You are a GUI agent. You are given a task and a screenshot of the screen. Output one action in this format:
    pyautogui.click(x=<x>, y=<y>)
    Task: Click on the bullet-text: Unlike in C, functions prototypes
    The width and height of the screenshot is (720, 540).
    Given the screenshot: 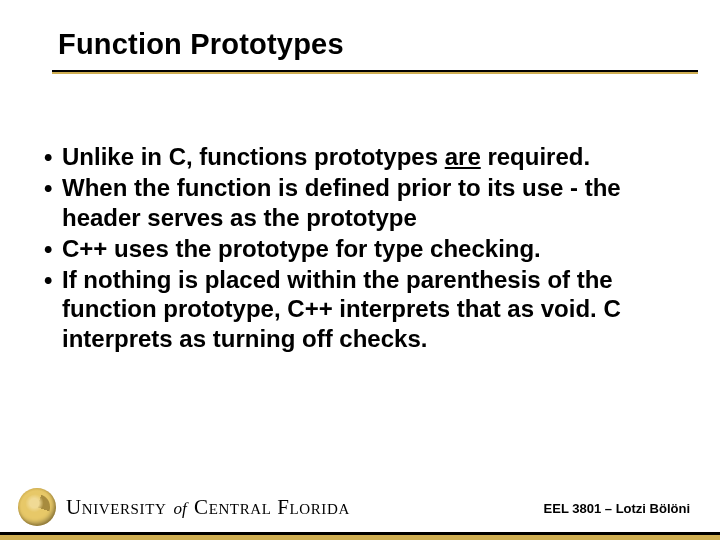 What is the action you would take?
    pyautogui.click(x=254, y=156)
    